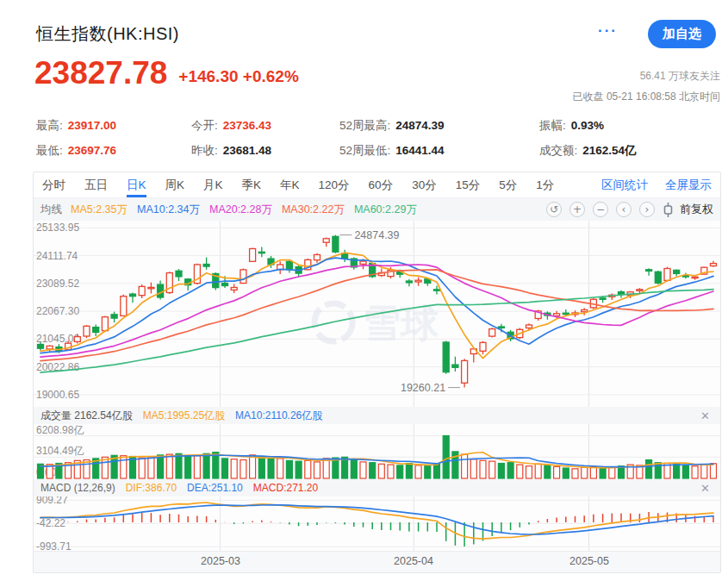 The width and height of the screenshot is (728, 587). What do you see at coordinates (176, 184) in the screenshot?
I see `tab-3: 周K` at bounding box center [176, 184].